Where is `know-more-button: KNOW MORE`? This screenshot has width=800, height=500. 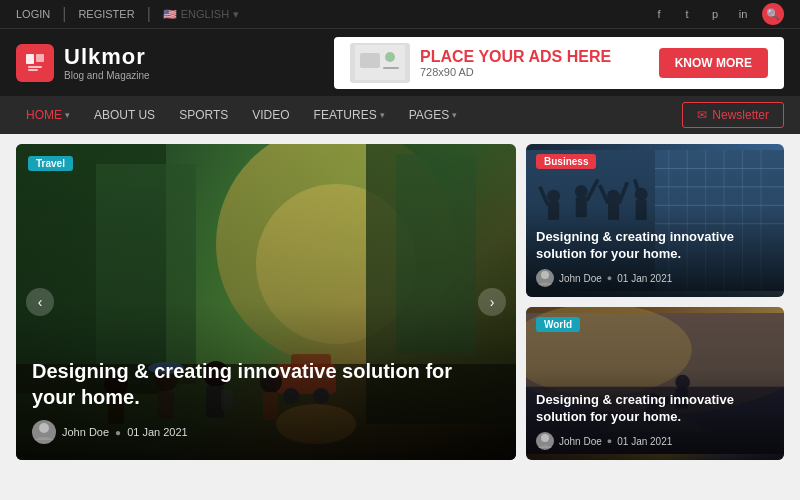
know-more-button: KNOW MORE is located at coordinates (714, 63).